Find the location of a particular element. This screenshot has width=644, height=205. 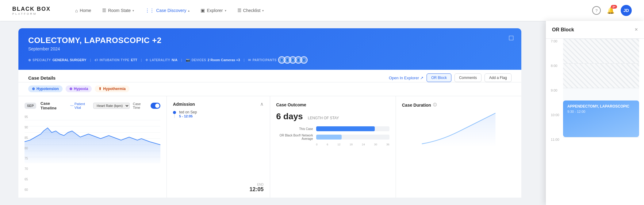

devices-icon: 📷 is located at coordinates (188, 60).